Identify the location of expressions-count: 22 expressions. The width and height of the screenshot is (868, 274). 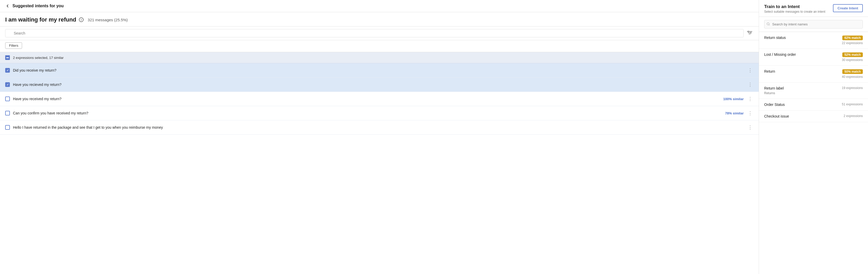
(852, 43).